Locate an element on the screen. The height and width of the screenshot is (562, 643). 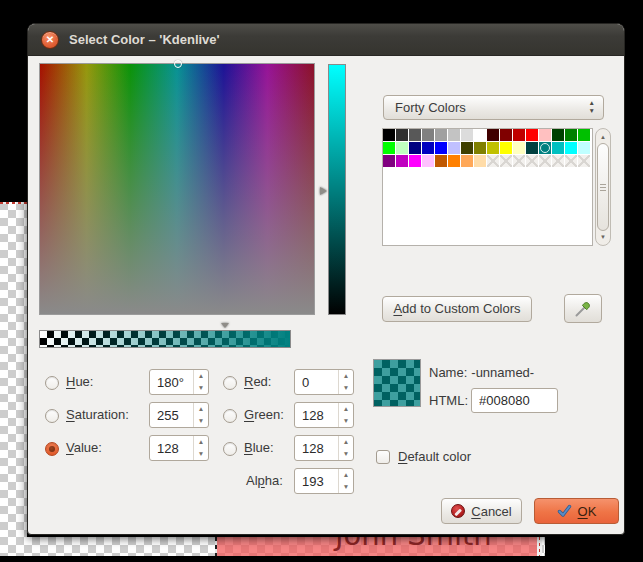
palette-scrollbar: ▲ ▼ is located at coordinates (603, 187).